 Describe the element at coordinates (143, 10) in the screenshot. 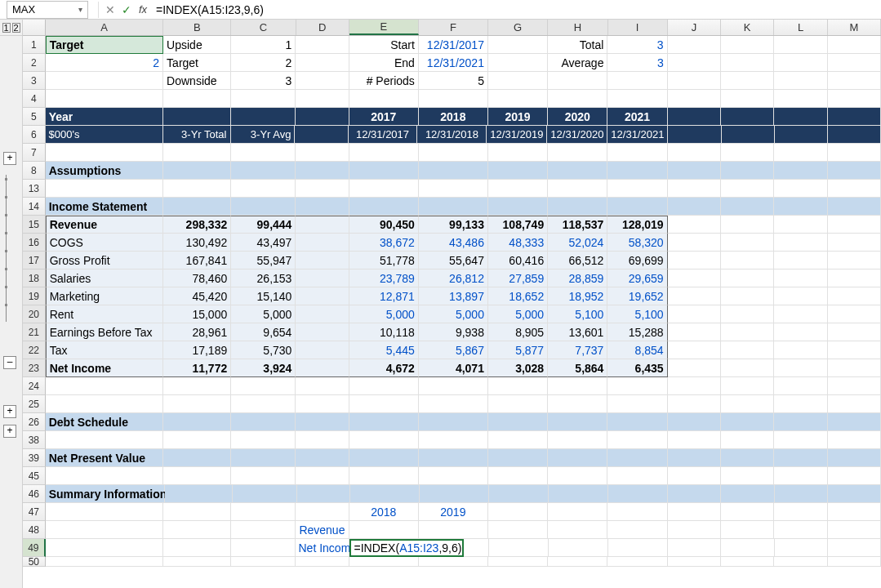

I see `fx-icon: fx` at that location.